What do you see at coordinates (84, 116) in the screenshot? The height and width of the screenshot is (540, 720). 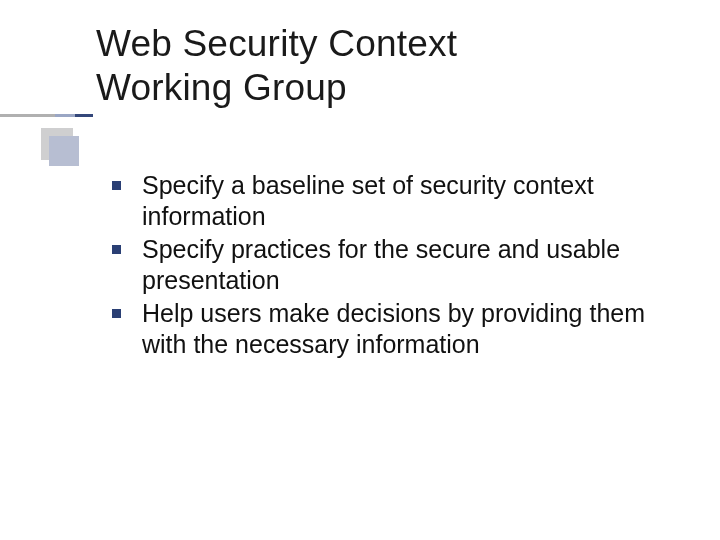 I see `underline-segment-c` at bounding box center [84, 116].